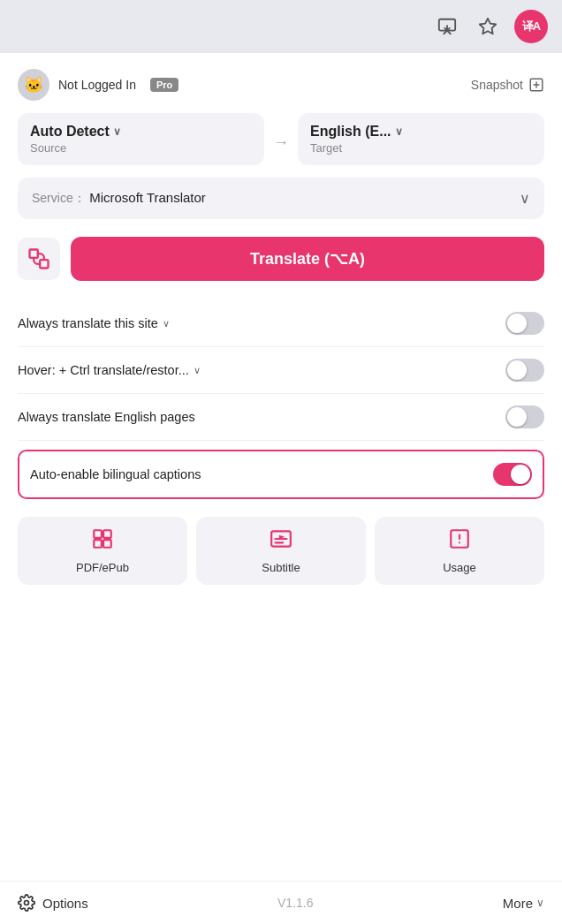 The image size is (562, 924). What do you see at coordinates (507, 85) in the screenshot?
I see `snapshot-button: Snapshot` at bounding box center [507, 85].